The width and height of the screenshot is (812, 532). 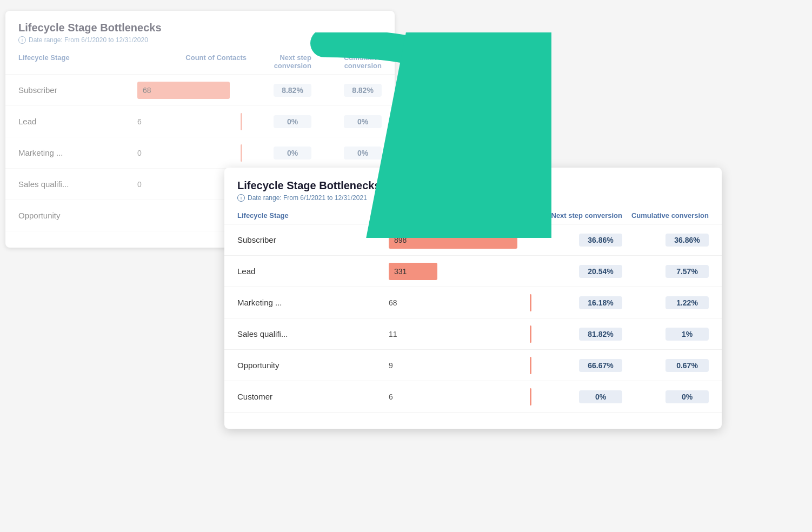 I want to click on row-label: Lead, so click(x=313, y=271).